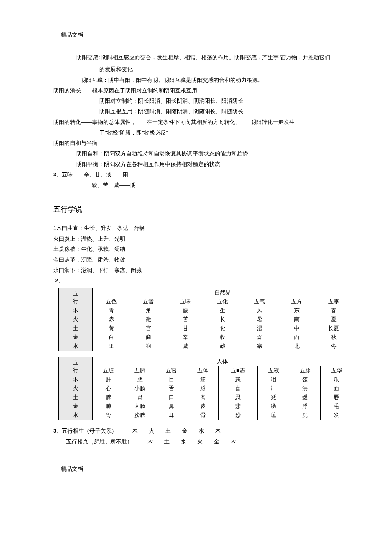  Describe the element at coordinates (260, 347) in the screenshot. I see `td: 寒` at that location.